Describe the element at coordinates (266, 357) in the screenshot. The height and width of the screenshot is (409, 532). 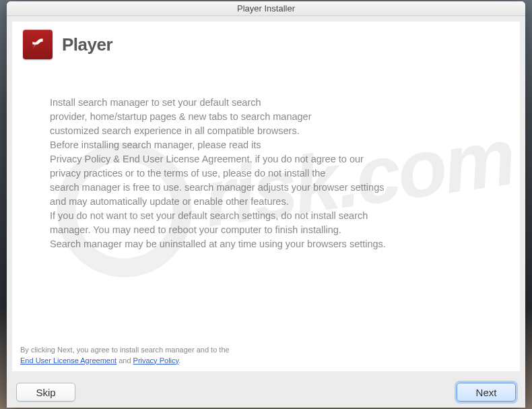
I see `footer-note: By clicking Next, you agree to install s…` at that location.